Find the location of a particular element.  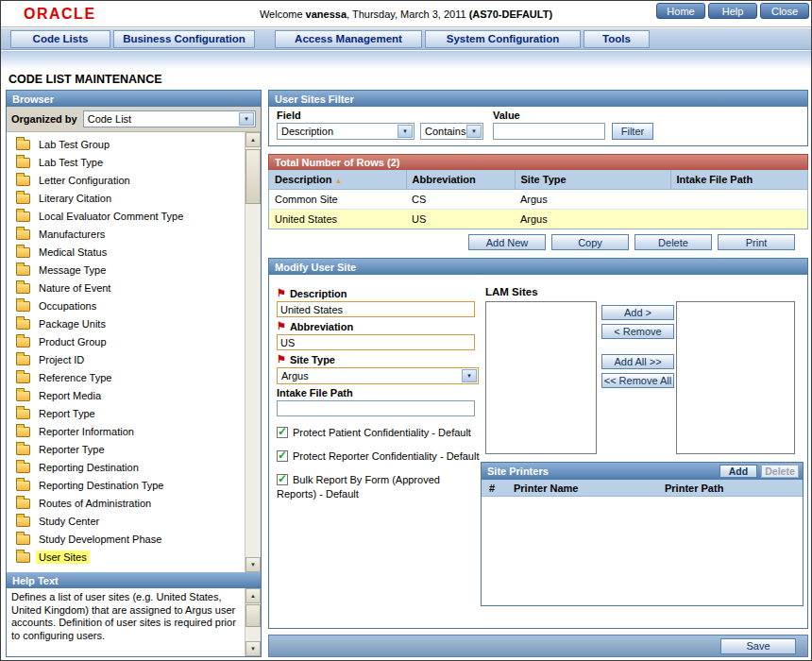

delete-button: Delete is located at coordinates (673, 242).